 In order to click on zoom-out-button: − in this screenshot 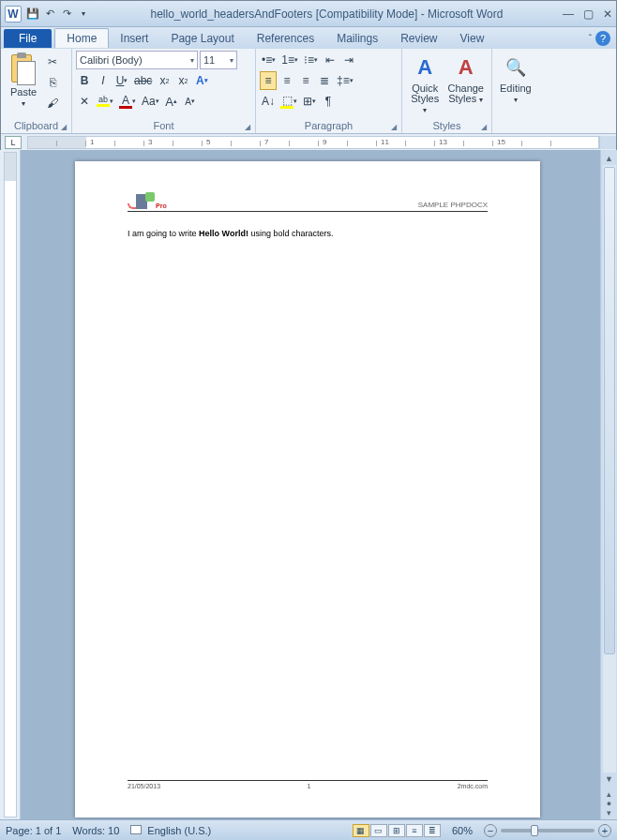, I will do `click(490, 831)`.